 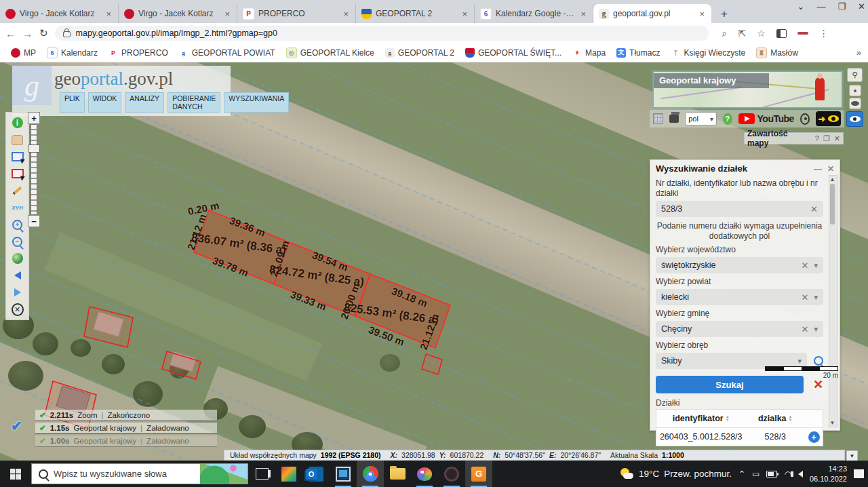 I want to click on tab-virgo-1: Virgo - Jacek Kotlarz ×, so click(x=60, y=14).